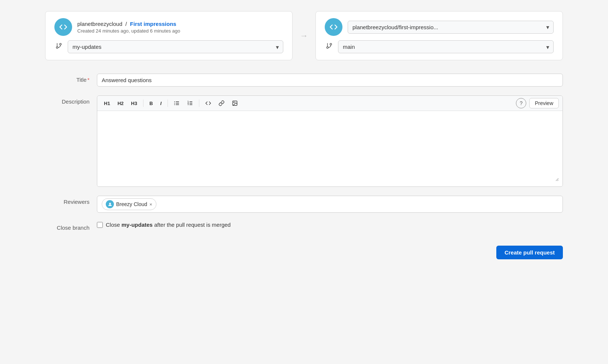 This screenshot has height=364, width=608. Describe the element at coordinates (330, 204) in the screenshot. I see `reviewers-field: Breezy Cloud ×` at that location.